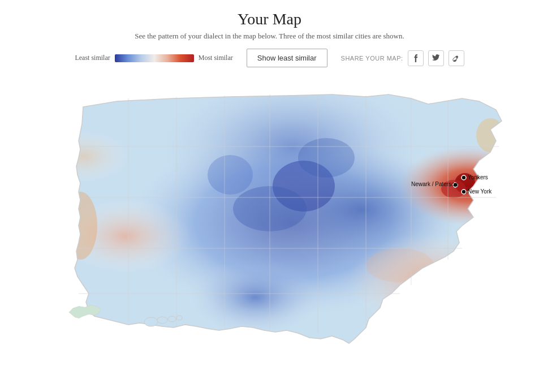 This screenshot has width=539, height=392. Describe the element at coordinates (154, 58) in the screenshot. I see `legend-bar` at that location.